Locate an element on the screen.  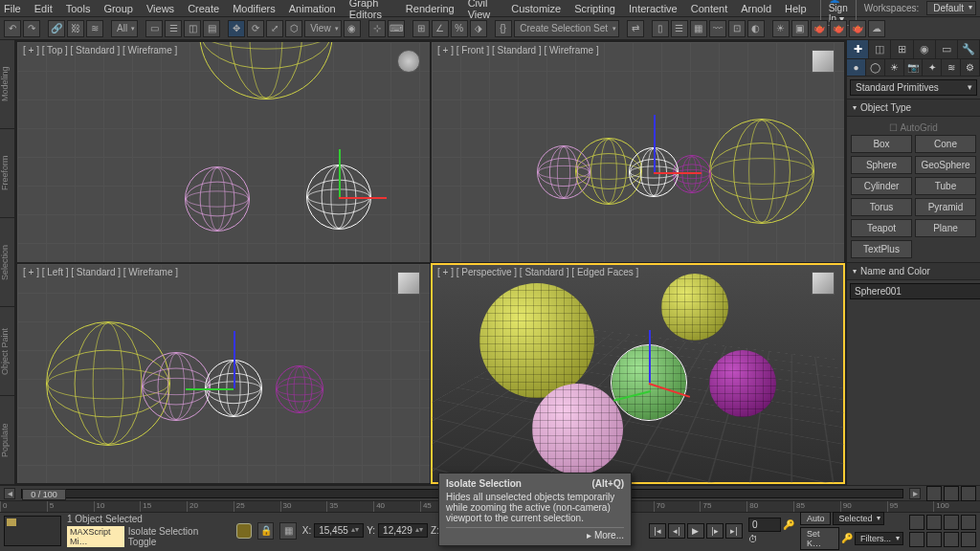
menu-rendering: Rendering is located at coordinates (431, 9).